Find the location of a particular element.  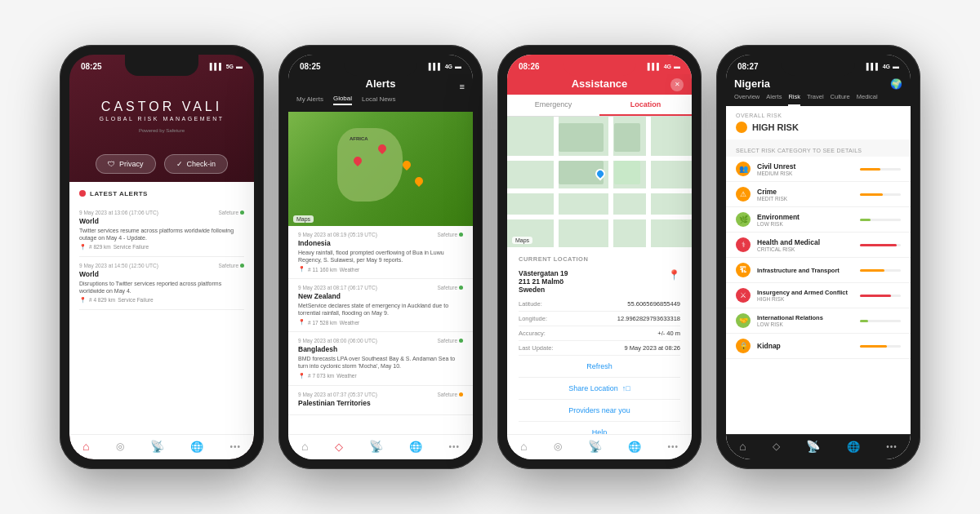

diamond-icon-4: ◇ is located at coordinates (776, 446).